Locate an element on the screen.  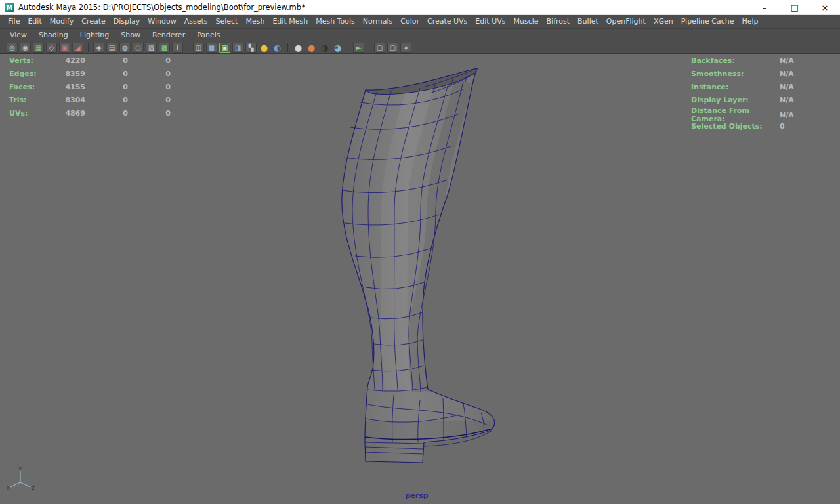
hud-label: Backfaces: is located at coordinates (735, 60).